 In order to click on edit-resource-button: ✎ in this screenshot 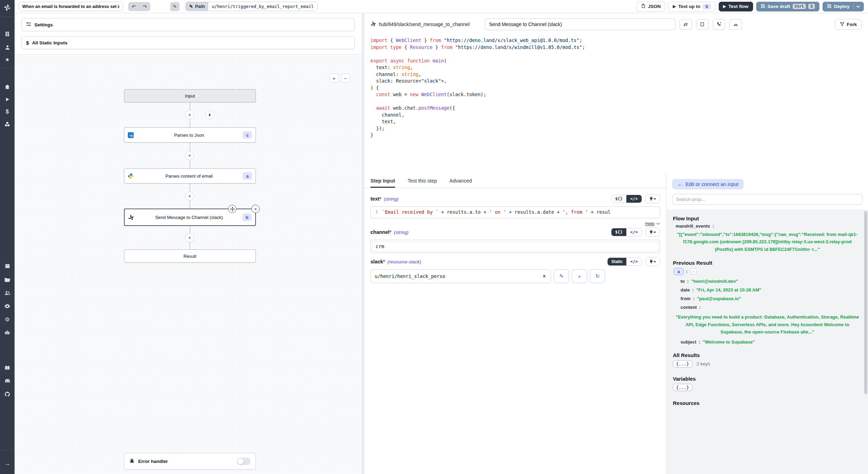, I will do `click(561, 276)`.